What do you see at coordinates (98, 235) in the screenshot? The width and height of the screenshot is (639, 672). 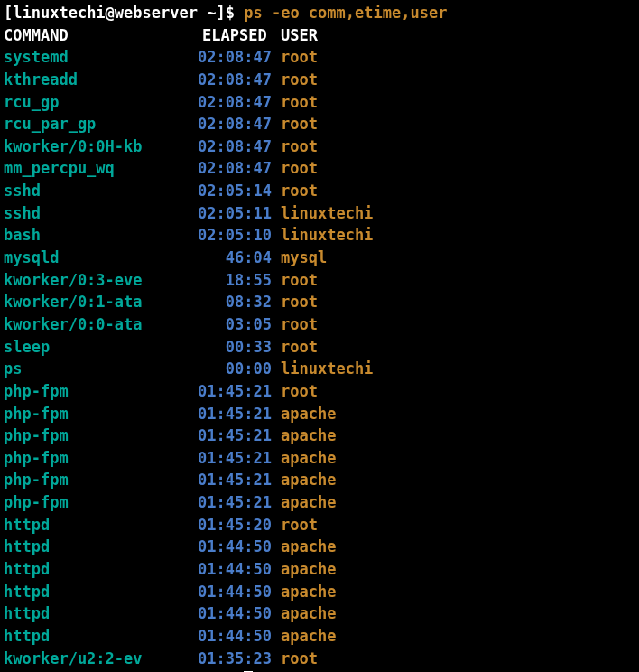 I see `process-command: bash` at bounding box center [98, 235].